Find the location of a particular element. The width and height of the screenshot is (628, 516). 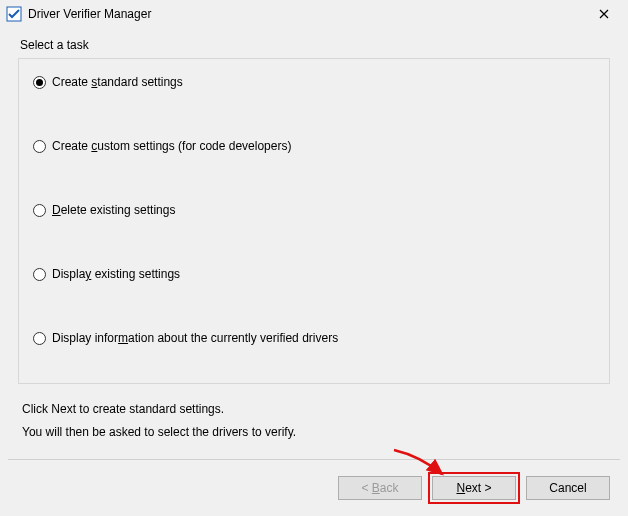

close-button is located at coordinates (604, 14).